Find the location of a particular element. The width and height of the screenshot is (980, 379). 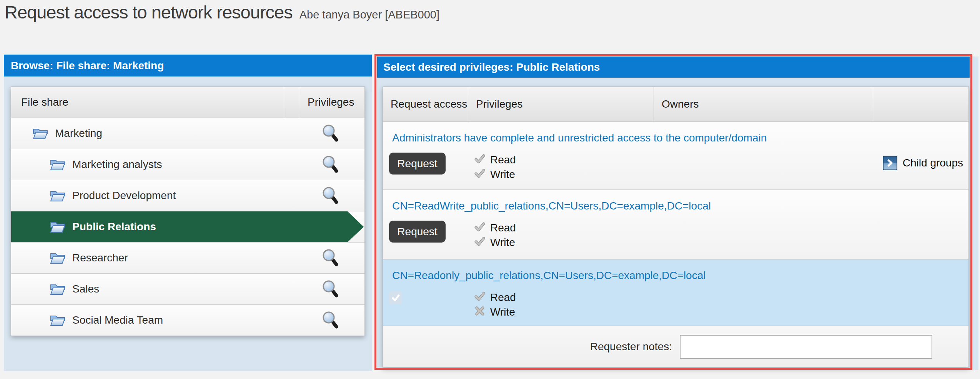

file-share-table-header: File share Privileges is located at coordinates (188, 102).